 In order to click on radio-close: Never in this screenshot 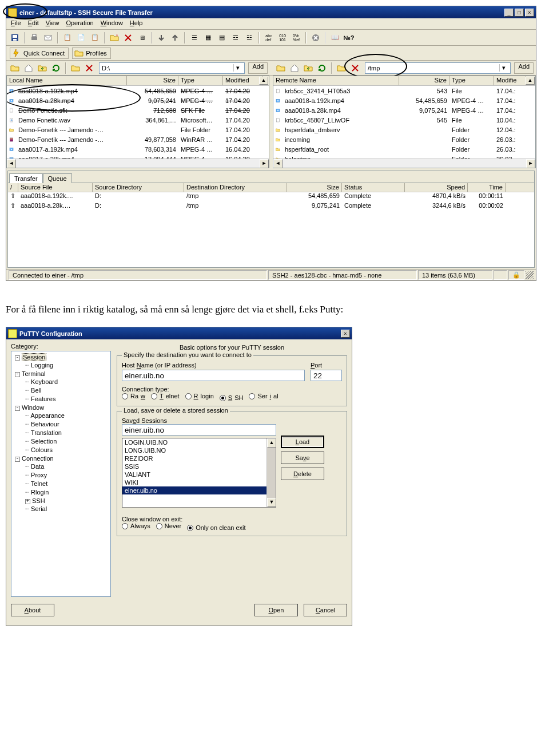, I will do `click(169, 526)`.